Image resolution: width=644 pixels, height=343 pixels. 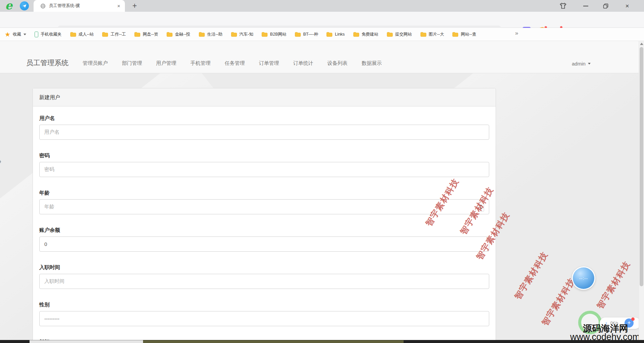 I want to click on user-menu: admin, so click(x=581, y=64).